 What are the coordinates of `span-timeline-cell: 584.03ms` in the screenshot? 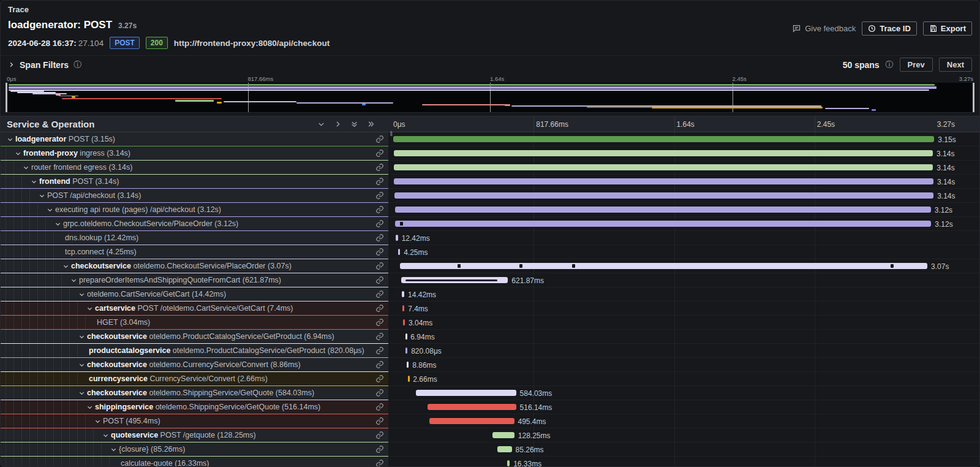 It's located at (684, 393).